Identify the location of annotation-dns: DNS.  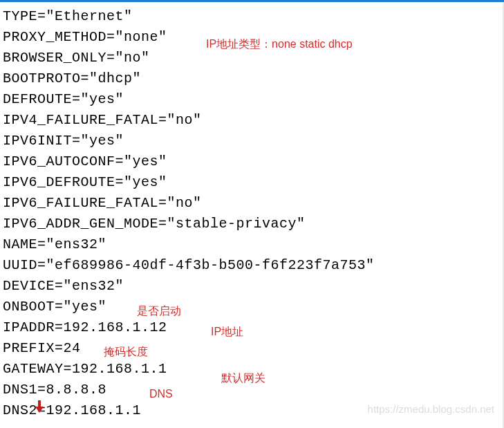
(161, 394).